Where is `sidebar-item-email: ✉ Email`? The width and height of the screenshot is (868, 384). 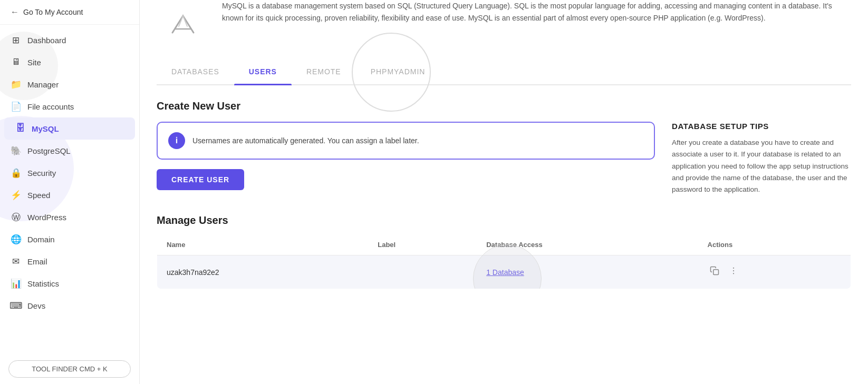 sidebar-item-email: ✉ Email is located at coordinates (70, 261).